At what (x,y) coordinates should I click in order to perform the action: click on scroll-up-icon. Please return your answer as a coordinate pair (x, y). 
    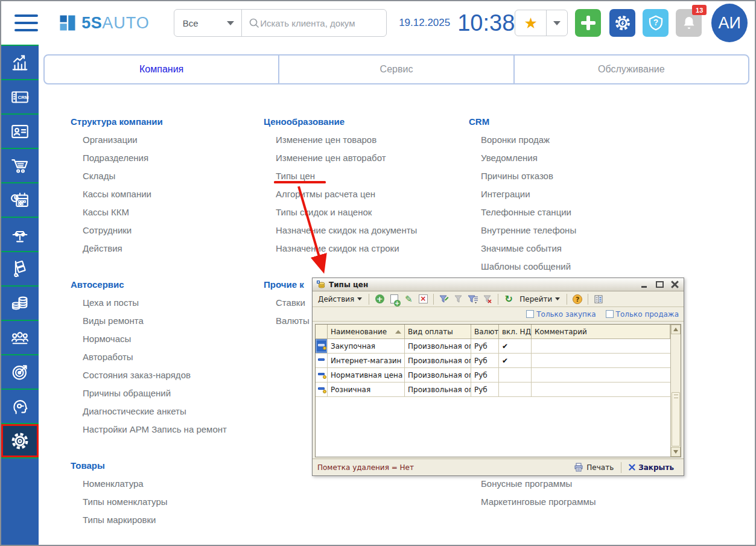
    Looking at the image, I should click on (676, 329).